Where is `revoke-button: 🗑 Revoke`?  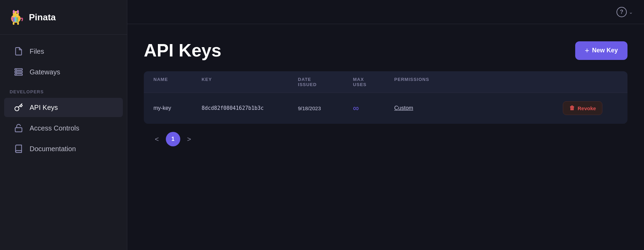
revoke-button: 🗑 Revoke is located at coordinates (583, 108).